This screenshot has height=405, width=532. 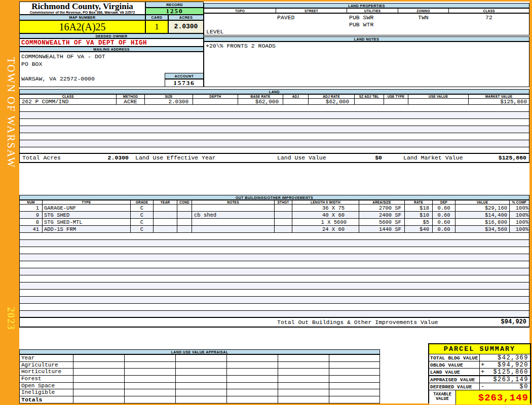 What do you see at coordinates (482, 222) in the screenshot?
I see `ob-cell-value: $16,800` at bounding box center [482, 222].